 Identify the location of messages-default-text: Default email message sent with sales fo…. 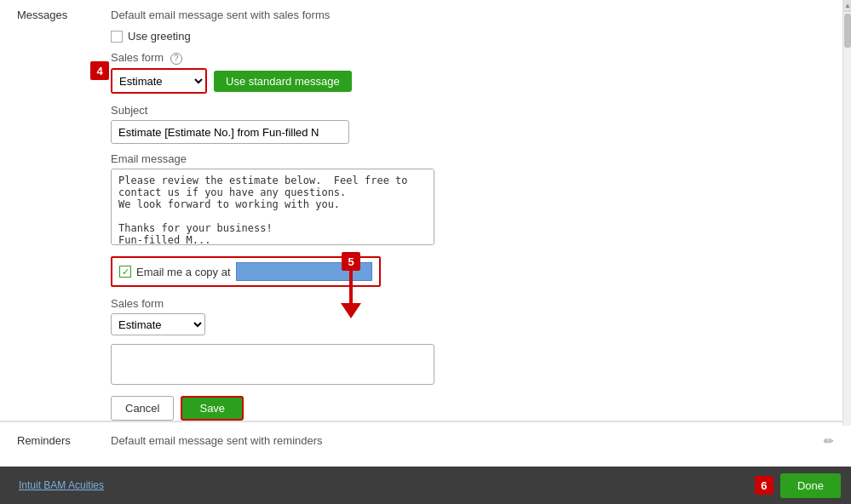
(469, 15).